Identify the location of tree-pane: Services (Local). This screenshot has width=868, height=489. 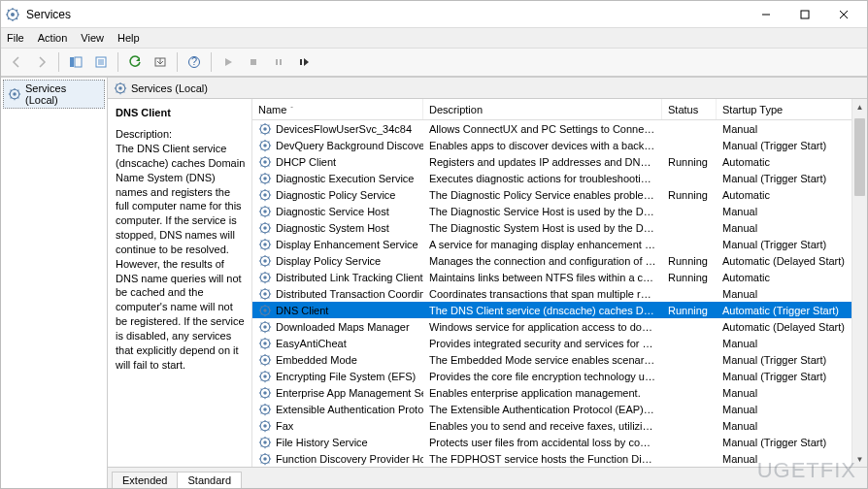
(54, 282).